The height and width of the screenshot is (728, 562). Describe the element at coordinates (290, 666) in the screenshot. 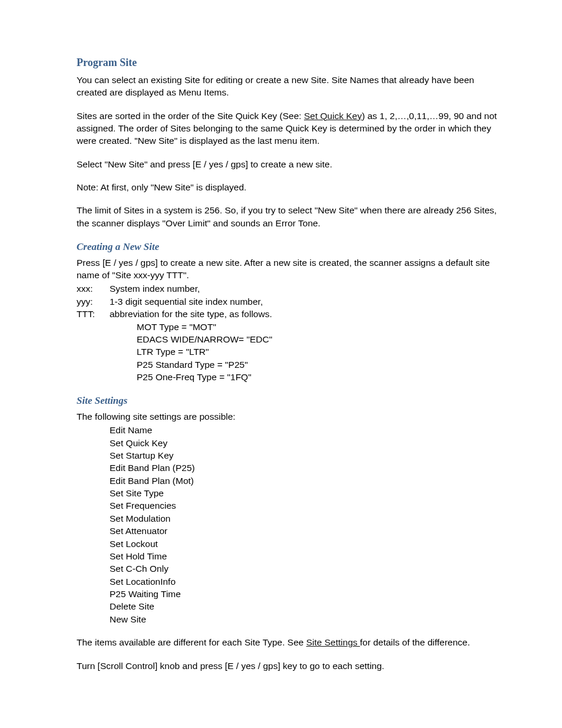

I see `paragraph-scroll-control: Turn [Scroll Control] knob and press [E …` at that location.